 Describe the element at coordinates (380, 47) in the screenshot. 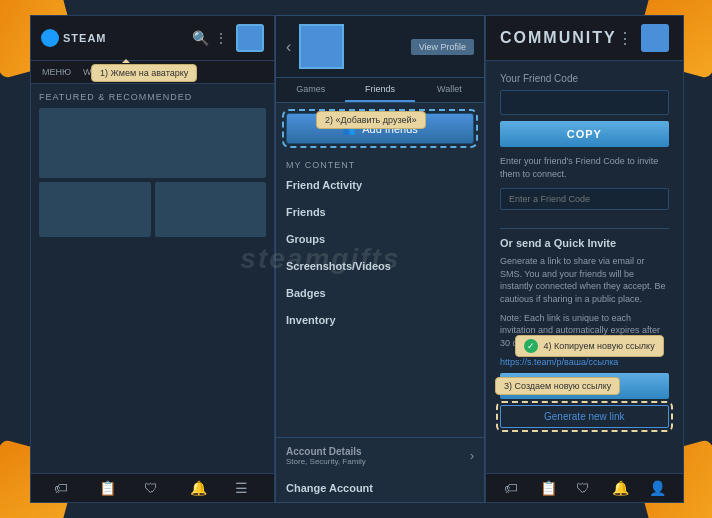

I see `popup-header: ‹ View Profile` at that location.